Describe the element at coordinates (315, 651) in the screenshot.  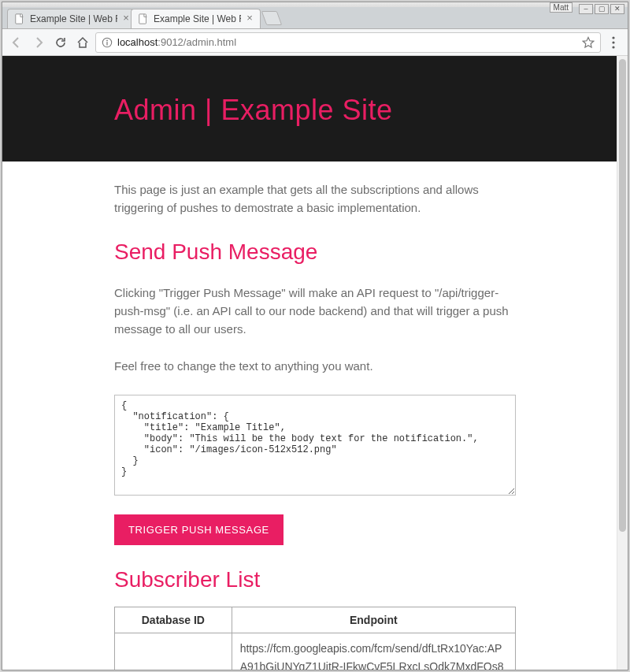
I see `table-row: Iege3Q7Dxz3aVShL https://fcm.googleapis.…` at that location.